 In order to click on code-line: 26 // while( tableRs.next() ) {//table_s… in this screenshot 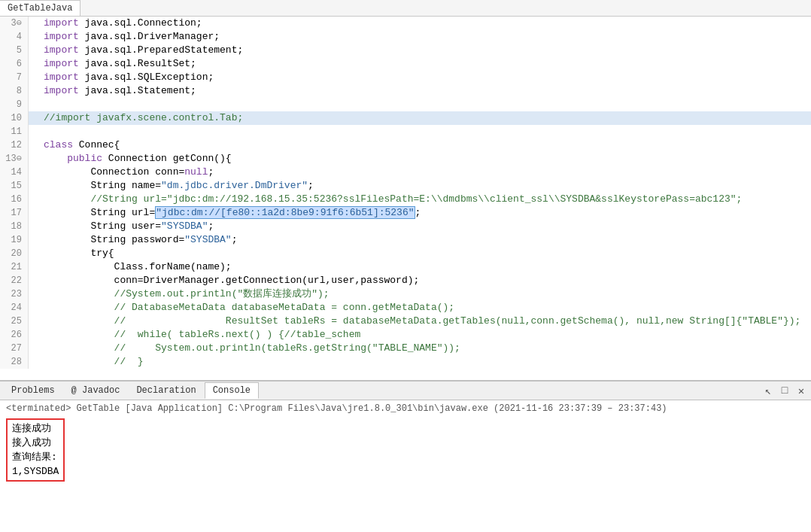, I will do `click(406, 335)`.